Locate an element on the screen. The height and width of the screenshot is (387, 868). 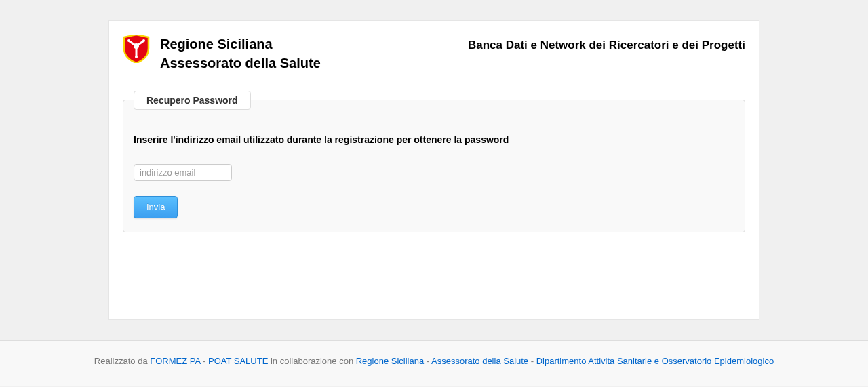
logo-text: Regione Siciliana Assessorato della Salu… is located at coordinates (240, 54).